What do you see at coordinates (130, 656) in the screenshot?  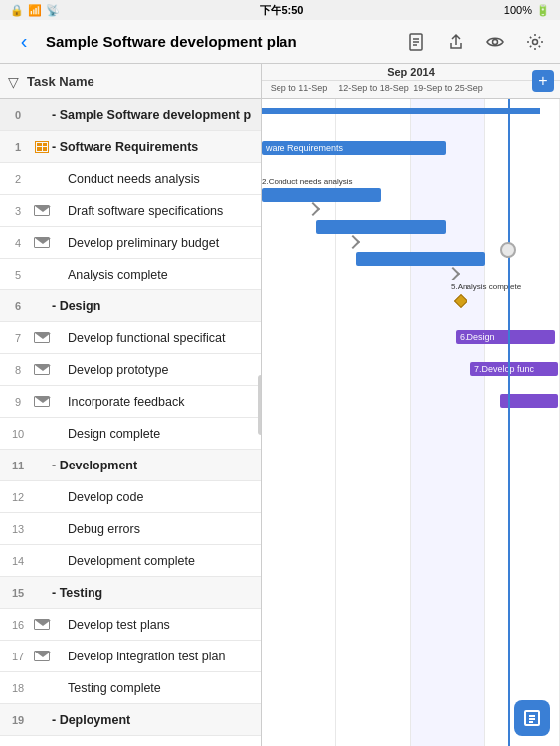 I see `table-row: 17 Develop integration test plan` at bounding box center [130, 656].